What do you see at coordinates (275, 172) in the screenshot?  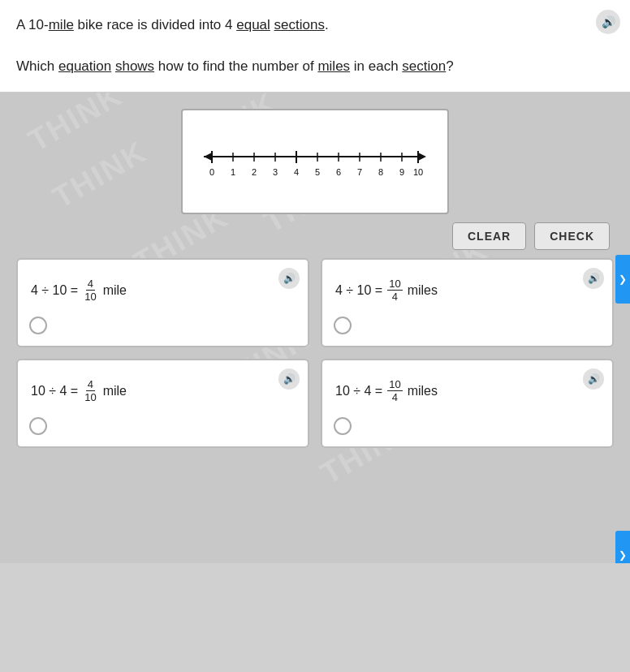 I see `svg-text: 3` at bounding box center [275, 172].